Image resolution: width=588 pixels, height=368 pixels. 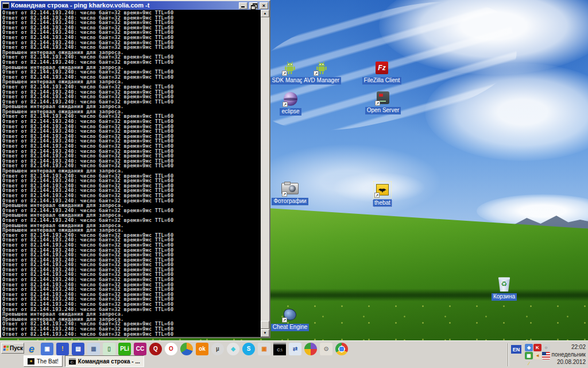 I want to click on windows-flag-icon, so click(x=6, y=348).